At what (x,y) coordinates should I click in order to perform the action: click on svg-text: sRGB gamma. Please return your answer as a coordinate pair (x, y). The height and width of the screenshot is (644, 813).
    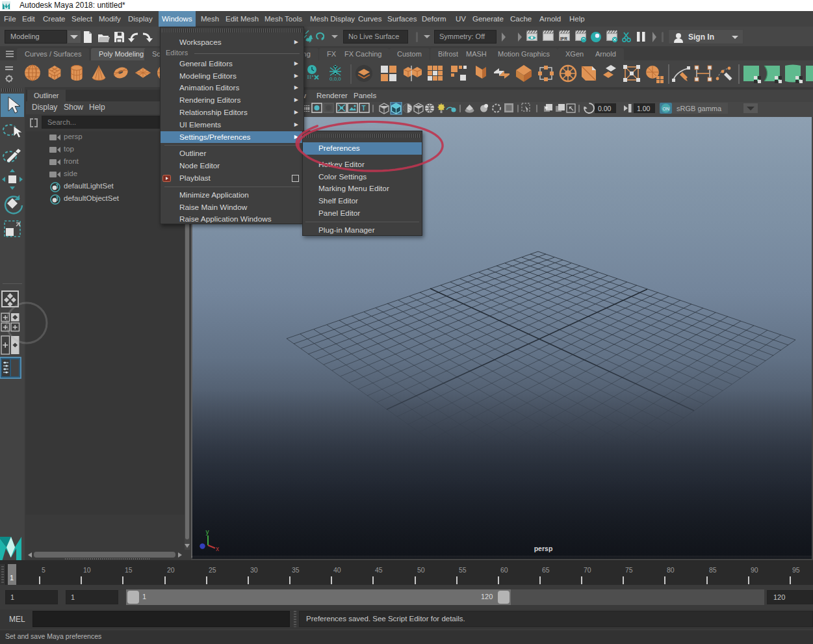
    Looking at the image, I should click on (699, 109).